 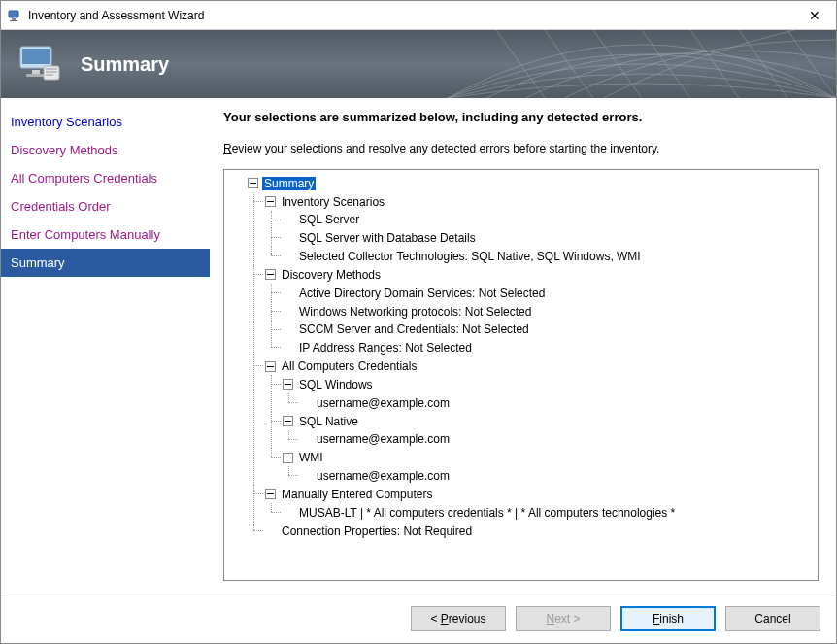 I want to click on sidebar-item-credentials-order: Credentials Order, so click(x=105, y=206).